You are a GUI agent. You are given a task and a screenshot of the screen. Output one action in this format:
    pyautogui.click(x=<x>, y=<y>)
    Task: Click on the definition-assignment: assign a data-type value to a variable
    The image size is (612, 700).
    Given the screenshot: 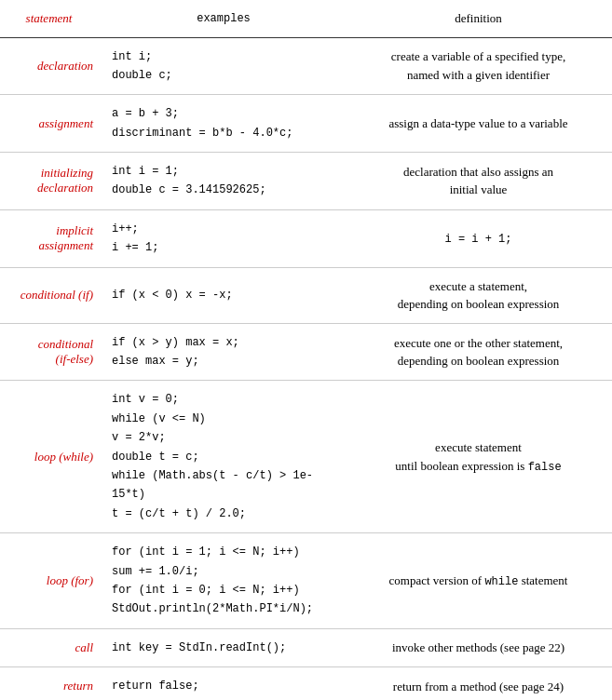 What is the action you would take?
    pyautogui.click(x=479, y=124)
    